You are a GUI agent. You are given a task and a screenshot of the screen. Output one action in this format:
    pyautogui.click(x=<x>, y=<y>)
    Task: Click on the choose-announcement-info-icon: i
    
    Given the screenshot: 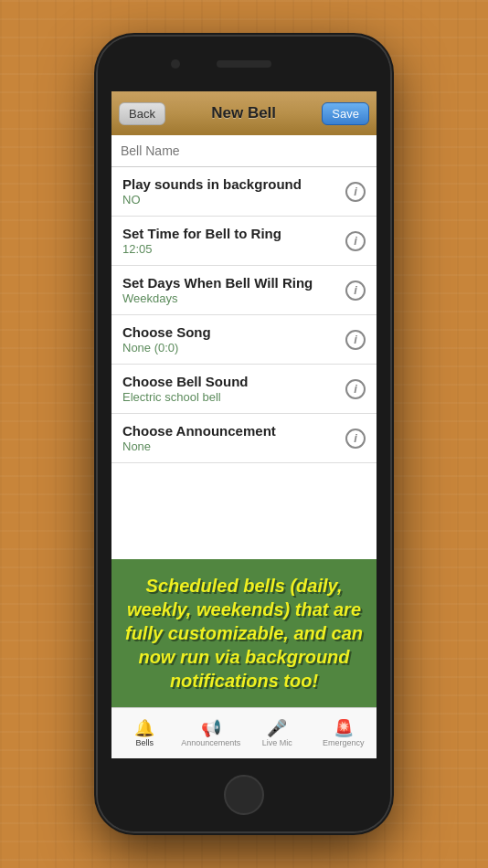 What is the action you would take?
    pyautogui.click(x=355, y=439)
    